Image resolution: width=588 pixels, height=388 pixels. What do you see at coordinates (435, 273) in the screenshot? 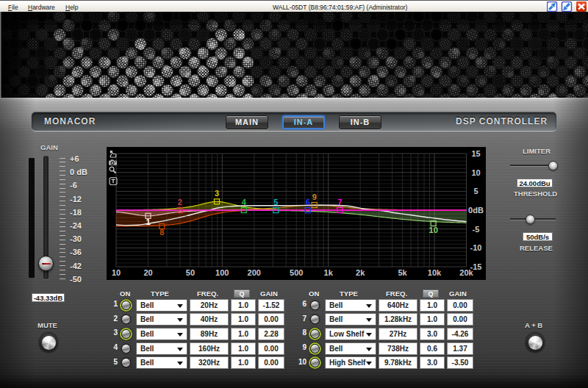
I see `svg-text: 10k` at bounding box center [435, 273].